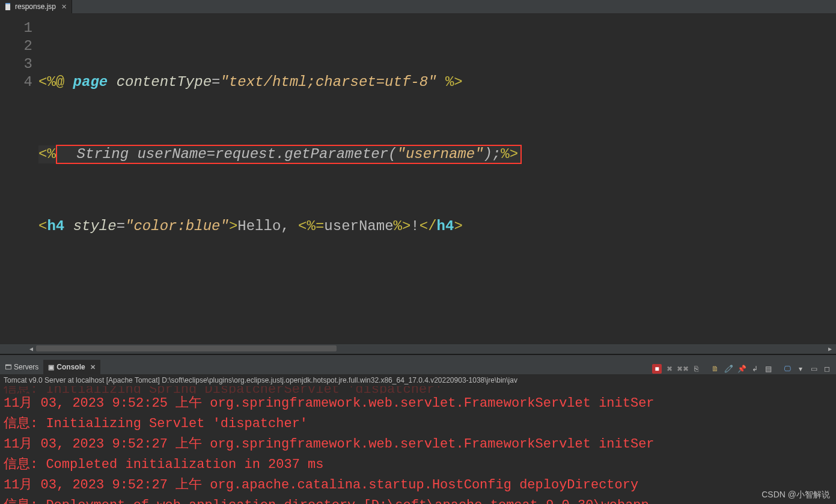  Describe the element at coordinates (280, 226) in the screenshot. I see `code-line: <h4 style="color:blue">Hello, <%=userNam…` at that location.